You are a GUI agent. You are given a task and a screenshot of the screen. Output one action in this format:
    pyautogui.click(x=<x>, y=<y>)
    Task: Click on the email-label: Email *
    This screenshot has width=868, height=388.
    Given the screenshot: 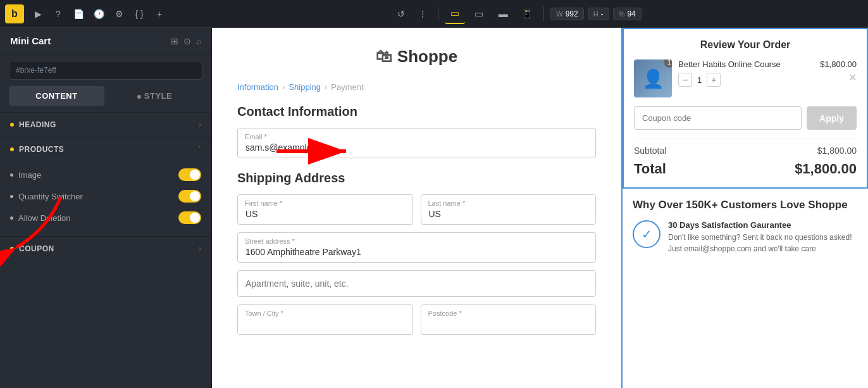 What is the action you would take?
    pyautogui.click(x=256, y=137)
    